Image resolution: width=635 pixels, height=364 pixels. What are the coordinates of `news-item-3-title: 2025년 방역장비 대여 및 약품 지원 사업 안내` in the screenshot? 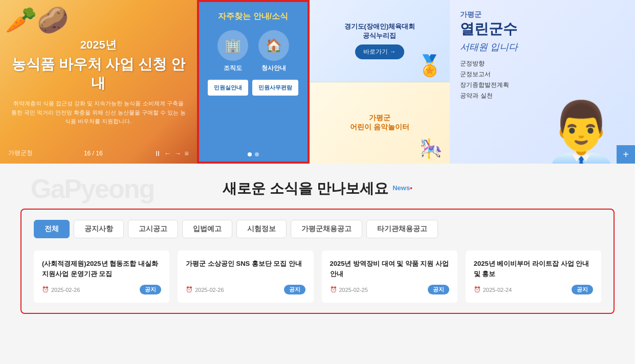 It's located at (390, 269).